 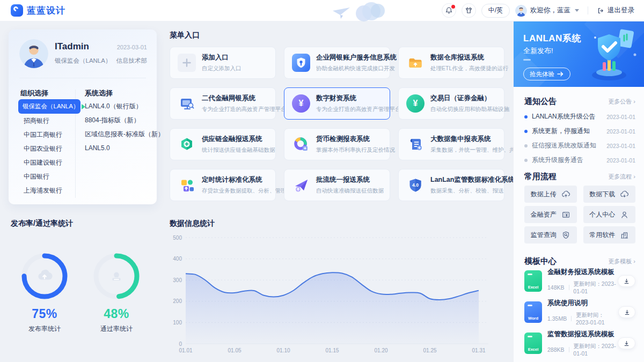 I want to click on user-org: 银保监会（LANLA）, so click(x=83, y=61).